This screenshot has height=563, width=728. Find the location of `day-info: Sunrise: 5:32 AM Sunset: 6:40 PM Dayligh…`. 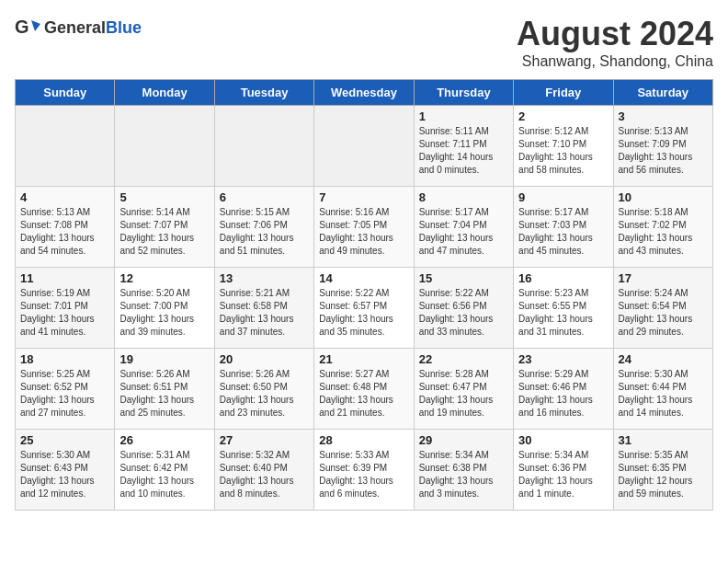

day-info: Sunrise: 5:32 AM Sunset: 6:40 PM Dayligh… is located at coordinates (257, 475).